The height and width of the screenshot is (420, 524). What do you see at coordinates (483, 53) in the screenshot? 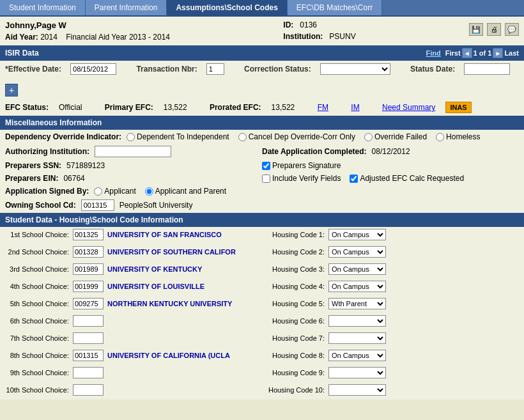
I see `page-of: 1 of 1` at bounding box center [483, 53].